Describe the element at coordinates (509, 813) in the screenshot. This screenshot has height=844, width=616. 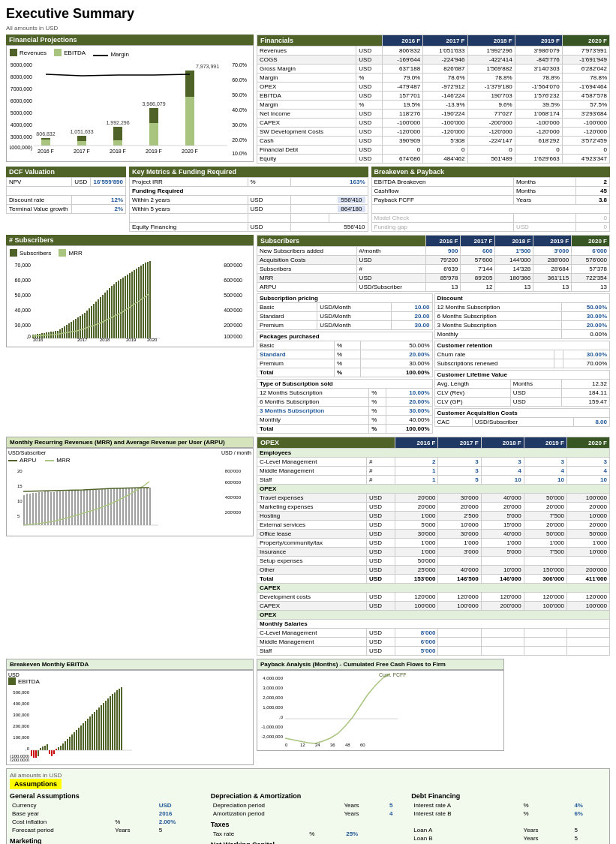
I see `table-row: Interest rate B % 6%` at that location.